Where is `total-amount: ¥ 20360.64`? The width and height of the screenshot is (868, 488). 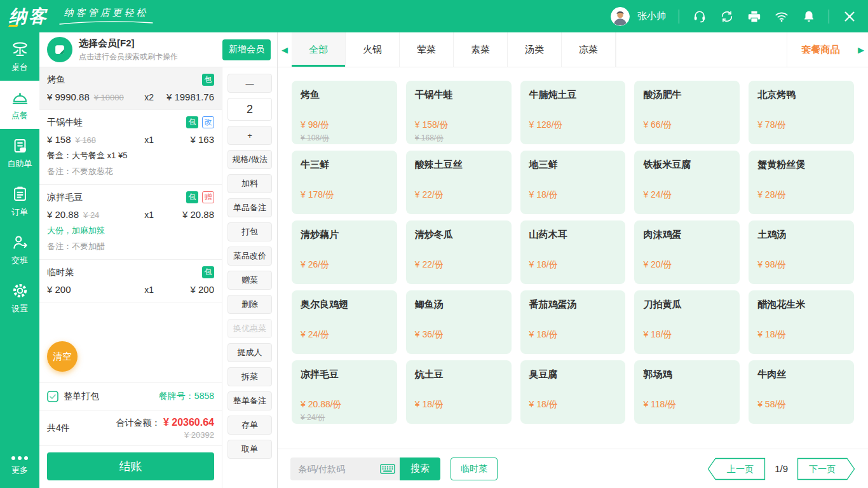
total-amount: ¥ 20360.64 is located at coordinates (189, 422).